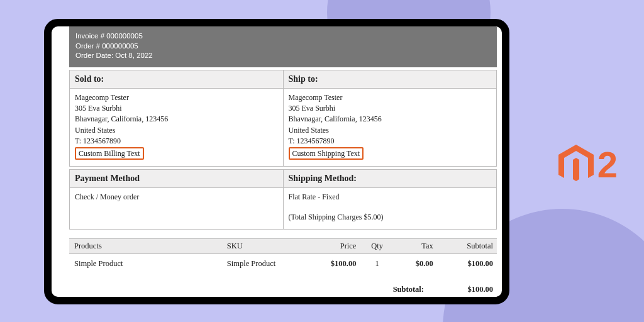 Image resolution: width=644 pixels, height=322 pixels. What do you see at coordinates (377, 264) in the screenshot?
I see `cell-qty: 1` at bounding box center [377, 264].